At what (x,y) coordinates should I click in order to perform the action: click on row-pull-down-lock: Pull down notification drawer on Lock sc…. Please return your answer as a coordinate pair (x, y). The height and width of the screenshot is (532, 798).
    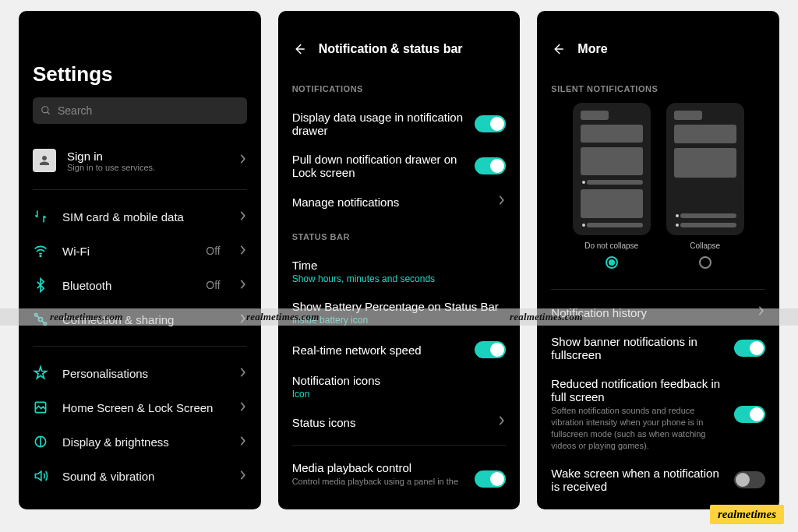
    Looking at the image, I should click on (399, 166).